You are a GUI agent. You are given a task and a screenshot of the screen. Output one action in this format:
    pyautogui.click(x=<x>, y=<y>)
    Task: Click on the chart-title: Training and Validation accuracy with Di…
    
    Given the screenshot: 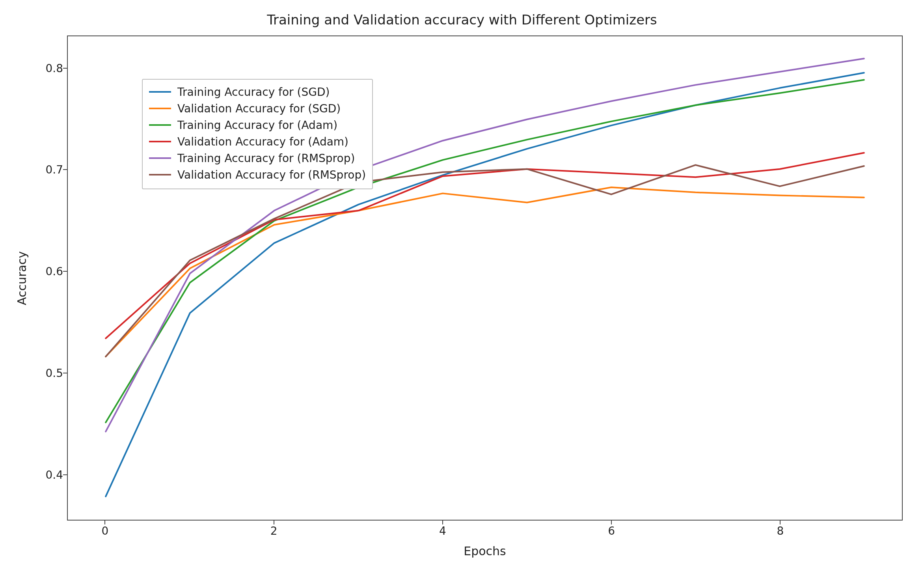 What is the action you would take?
    pyautogui.click(x=462, y=20)
    